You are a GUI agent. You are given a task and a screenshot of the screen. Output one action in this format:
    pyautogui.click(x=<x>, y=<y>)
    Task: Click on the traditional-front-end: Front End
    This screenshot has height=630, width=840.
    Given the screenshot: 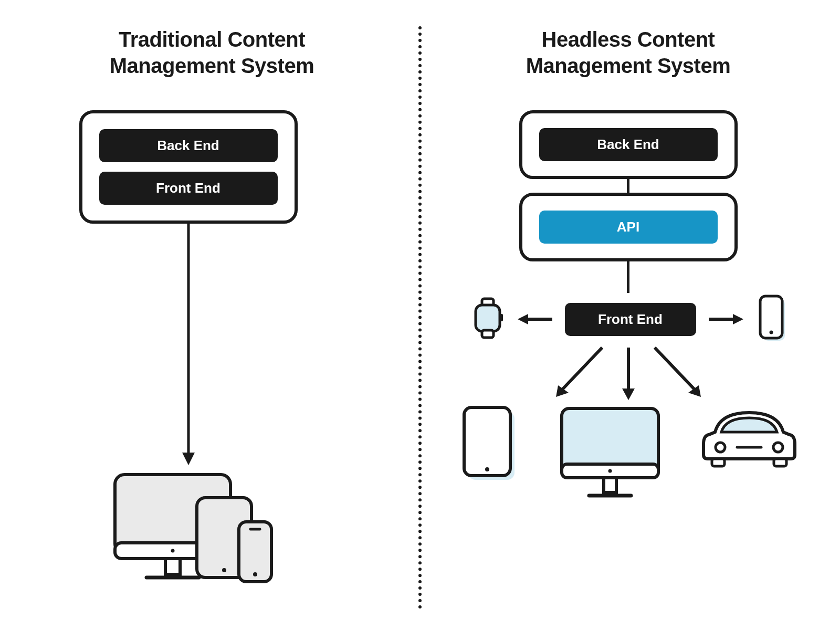 What is the action you would take?
    pyautogui.click(x=188, y=188)
    